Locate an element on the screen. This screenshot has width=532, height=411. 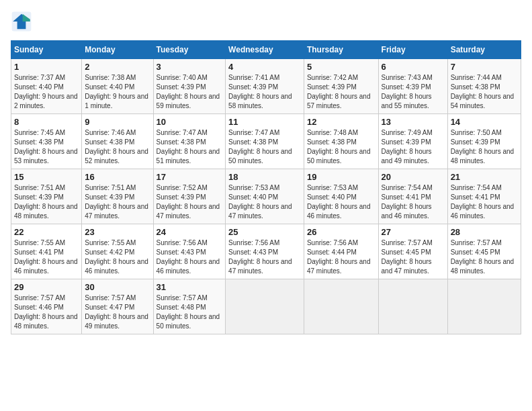
calendar-cell: 11 Sunrise: 7:47 AMSunset: 4:38 PMDaylig… is located at coordinates (265, 142).